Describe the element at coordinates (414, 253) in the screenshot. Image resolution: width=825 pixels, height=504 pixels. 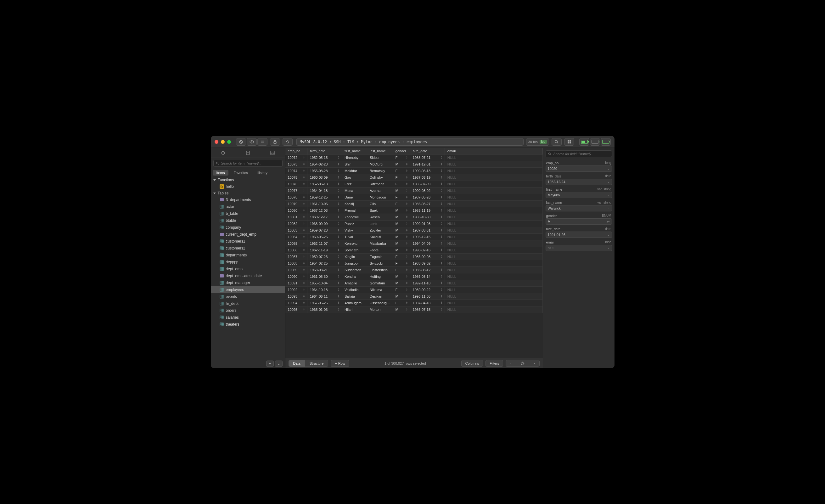
I see `data-grid: emp_nobirth_datefirst_namelast_namegende…` at that location.